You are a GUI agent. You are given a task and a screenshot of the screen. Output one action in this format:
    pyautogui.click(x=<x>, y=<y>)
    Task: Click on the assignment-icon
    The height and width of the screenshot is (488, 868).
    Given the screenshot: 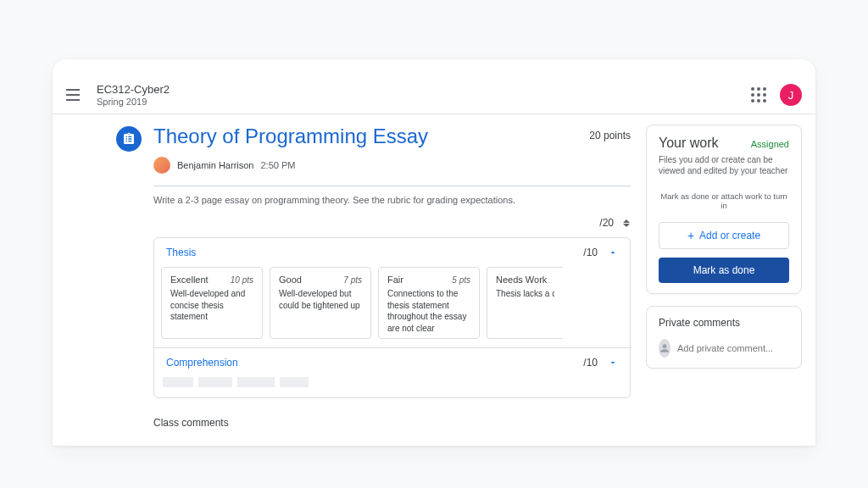 What is the action you would take?
    pyautogui.click(x=129, y=139)
    